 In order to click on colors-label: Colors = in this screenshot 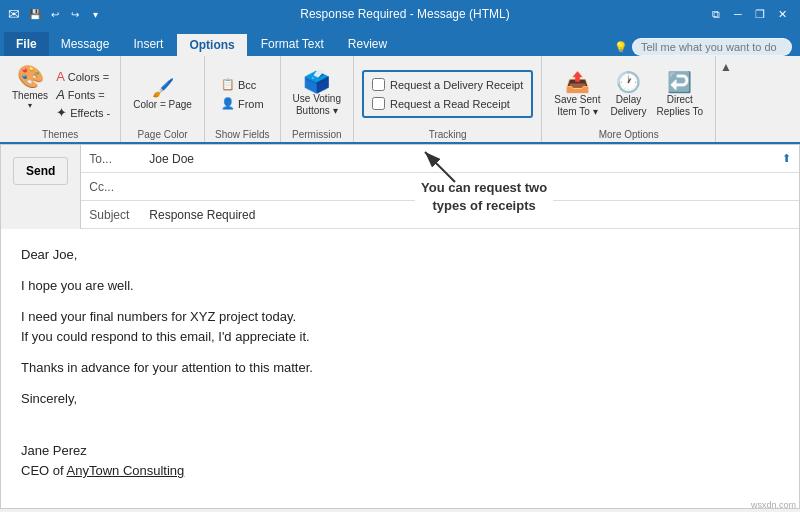, I will do `click(88, 77)`.